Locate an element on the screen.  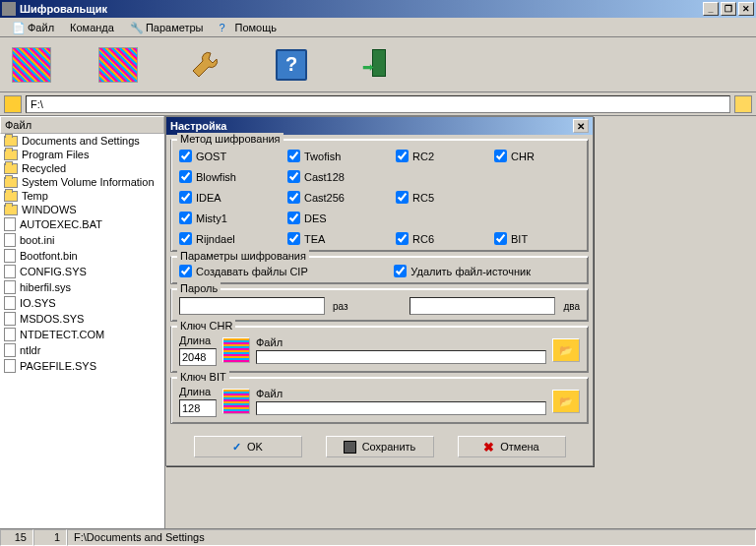
chk-rc2: RC2 is located at coordinates (445, 155).